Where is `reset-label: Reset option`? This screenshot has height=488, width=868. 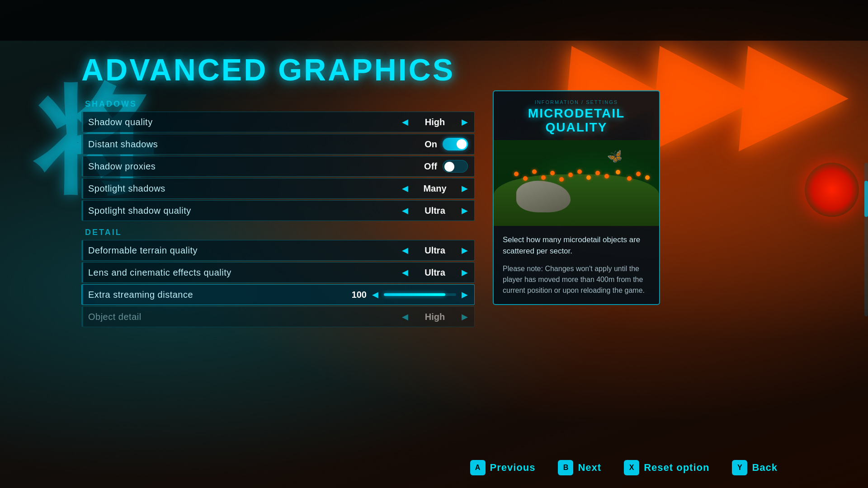
reset-label: Reset option is located at coordinates (676, 468).